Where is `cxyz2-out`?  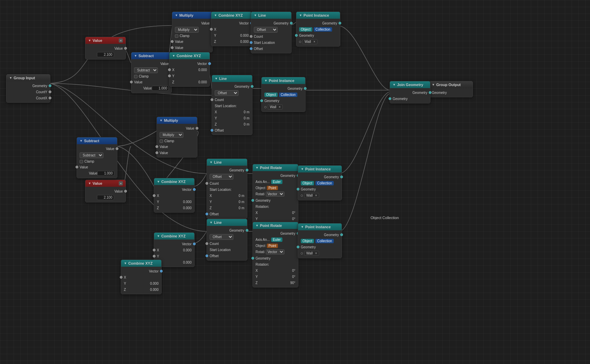
cxyz2-out is located at coordinates (210, 64).